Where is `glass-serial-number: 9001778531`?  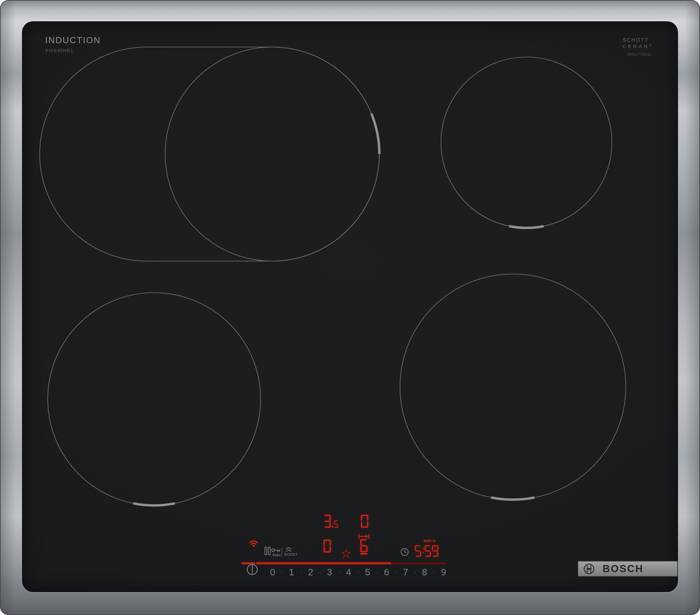 glass-serial-number: 9001778531 is located at coordinates (638, 55).